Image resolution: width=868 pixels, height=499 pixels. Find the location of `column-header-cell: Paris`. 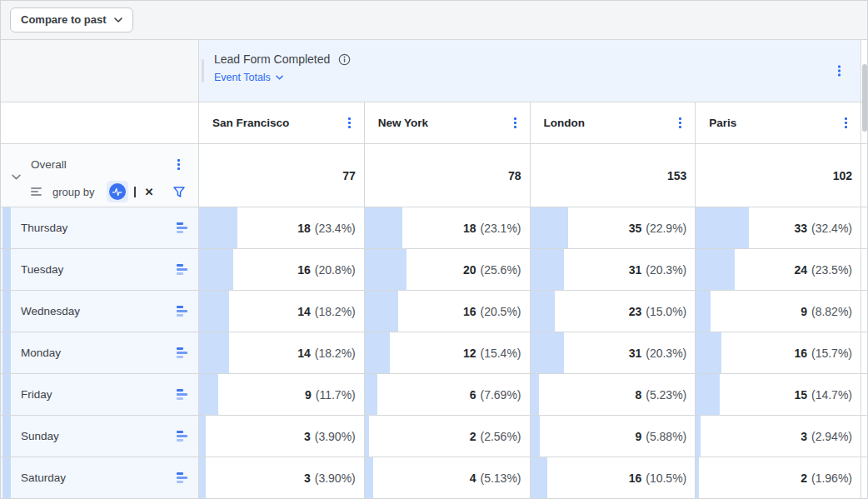

column-header-cell: Paris is located at coordinates (778, 123).